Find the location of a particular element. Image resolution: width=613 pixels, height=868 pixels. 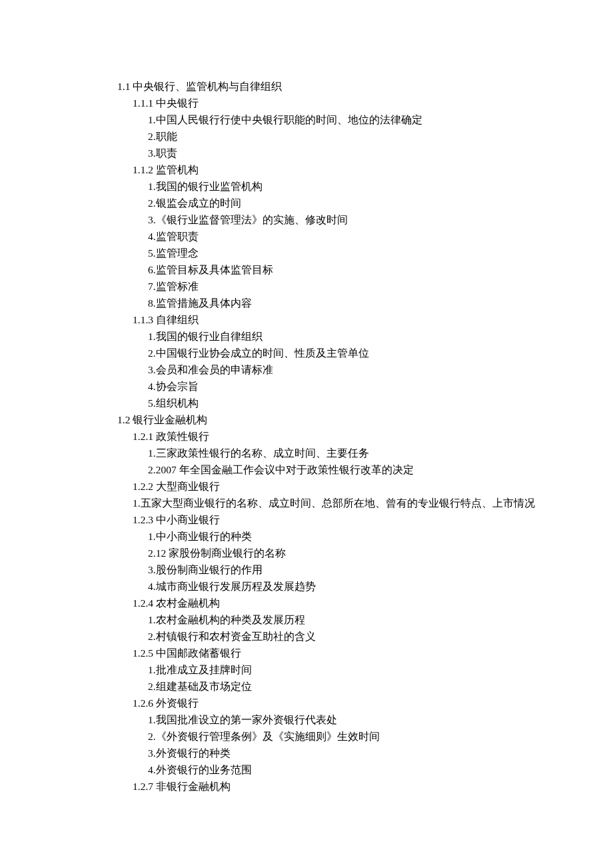

outline-item: 4.外资银行的业务范围 is located at coordinates (350, 769).